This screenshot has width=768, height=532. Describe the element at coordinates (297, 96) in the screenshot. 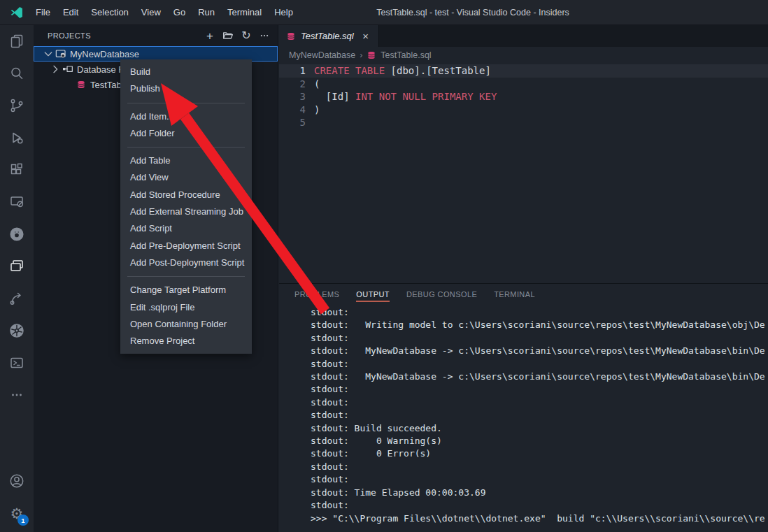

I see `line-number: 3` at that location.